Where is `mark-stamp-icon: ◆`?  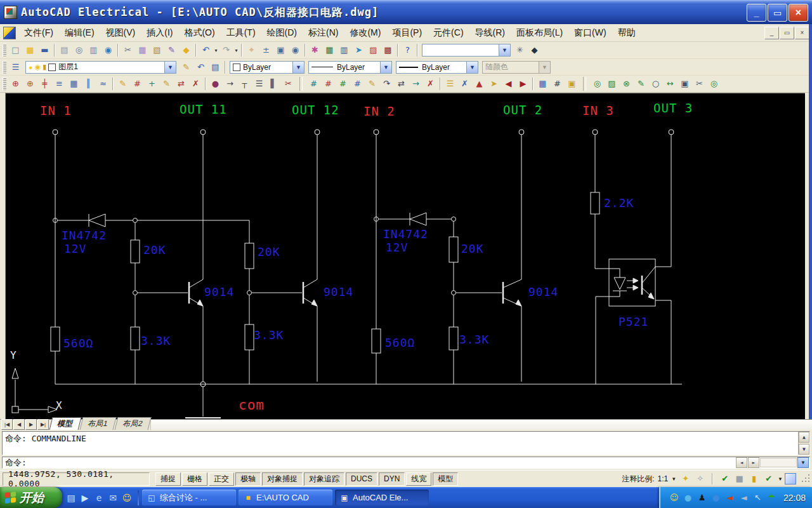
mark-stamp-icon: ◆ is located at coordinates (534, 50).